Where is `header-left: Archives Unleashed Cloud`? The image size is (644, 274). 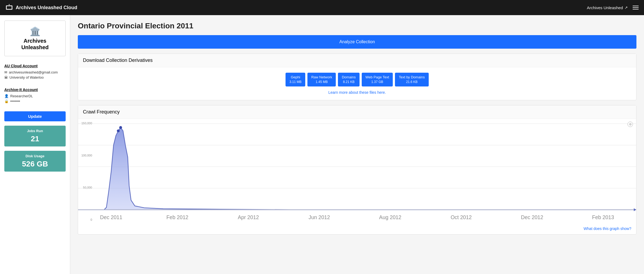 header-left: Archives Unleashed Cloud is located at coordinates (41, 8).